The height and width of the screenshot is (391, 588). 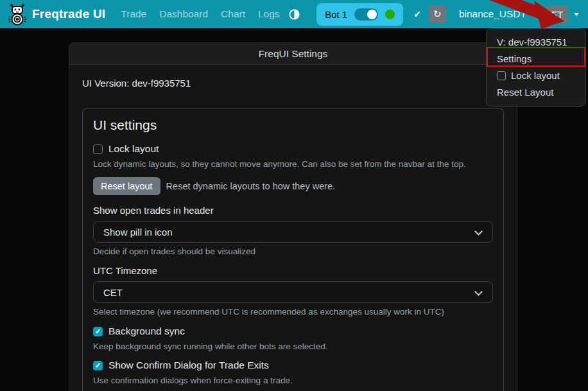 I want to click on bot-enable-toggle, so click(x=366, y=14).